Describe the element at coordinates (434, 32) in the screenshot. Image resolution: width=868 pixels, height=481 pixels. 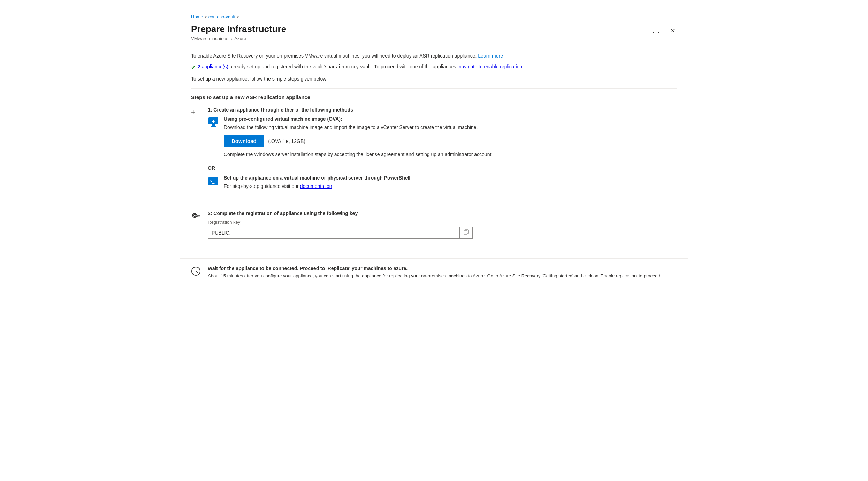
I see `panel-title-row: Prepare Infrastructure VMware machines t…` at that location.